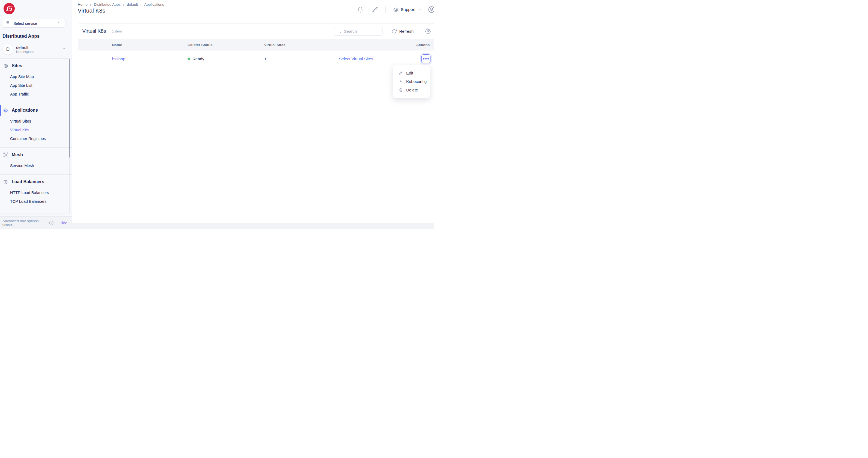 This screenshot has height=458, width=868. What do you see at coordinates (396, 9) in the screenshot?
I see `top-actions: Support` at bounding box center [396, 9].